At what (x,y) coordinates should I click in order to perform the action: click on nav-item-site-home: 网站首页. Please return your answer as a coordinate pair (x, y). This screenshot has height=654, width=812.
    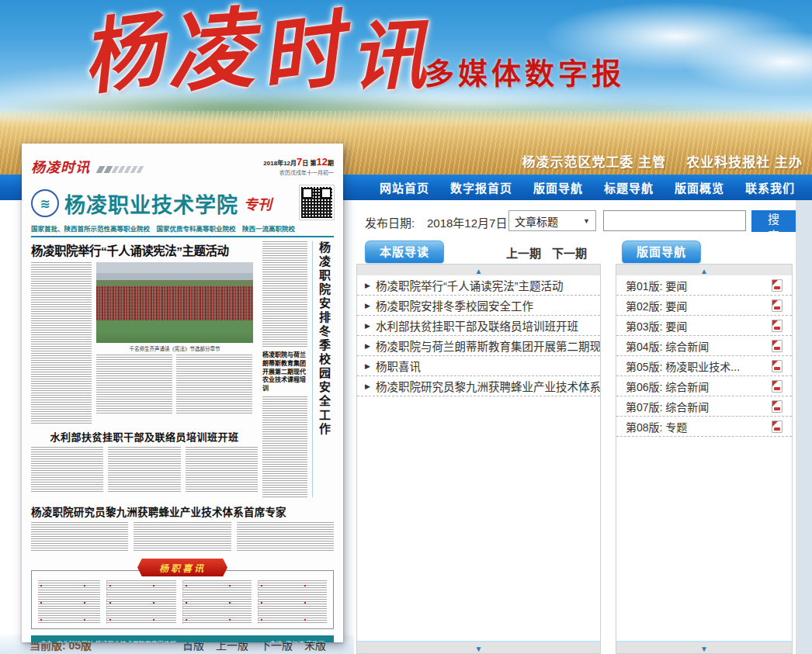
    Looking at the image, I should click on (404, 188).